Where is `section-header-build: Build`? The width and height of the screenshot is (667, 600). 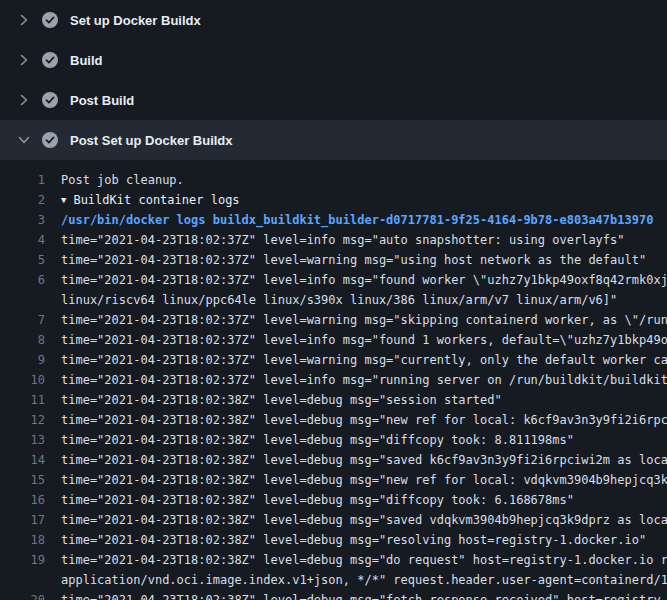
section-header-build: Build is located at coordinates (334, 60).